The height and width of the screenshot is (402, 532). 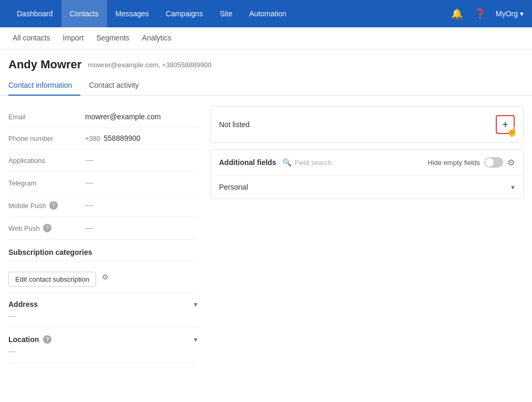 I want to click on contact-header: Andy Mowrer mowrer@example.com, +3805588…, so click(x=266, y=63).